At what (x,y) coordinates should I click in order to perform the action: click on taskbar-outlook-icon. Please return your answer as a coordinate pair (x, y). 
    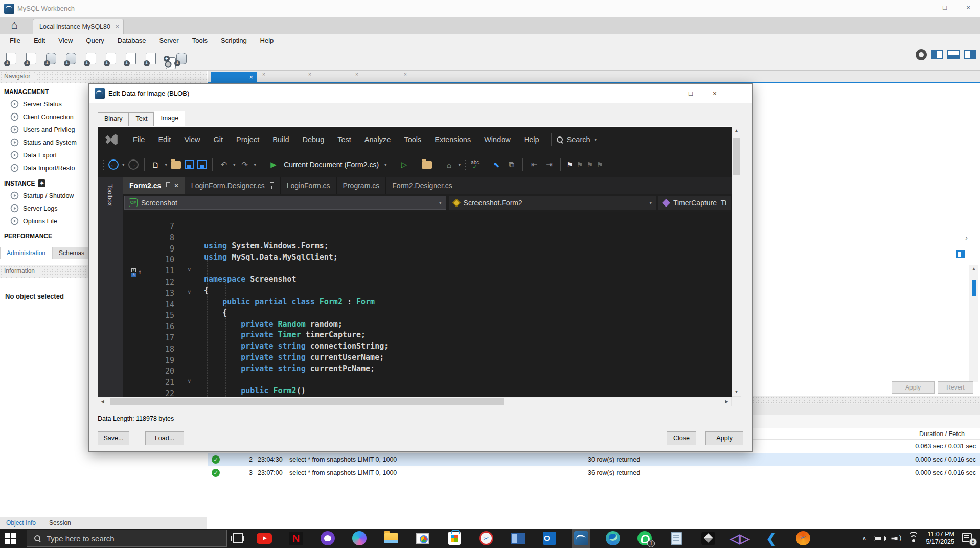
    Looking at the image, I should click on (550, 538).